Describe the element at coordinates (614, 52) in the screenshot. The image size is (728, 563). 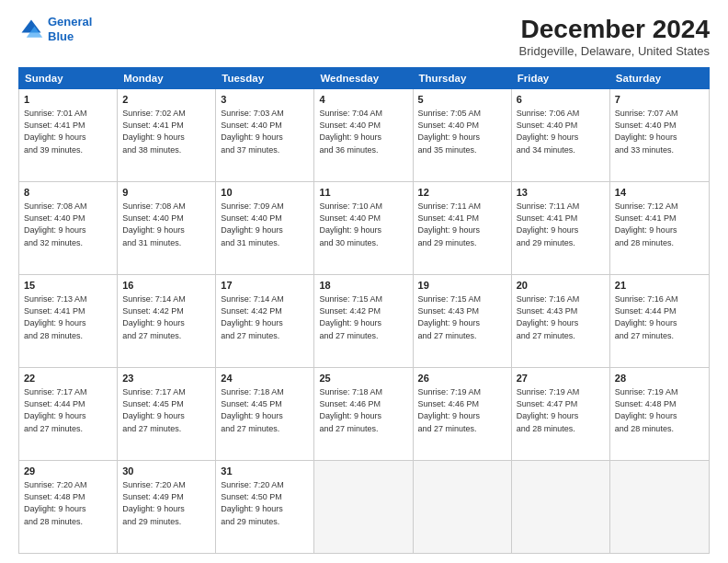
I see `subtitle: Bridgeville, Delaware, United States` at that location.